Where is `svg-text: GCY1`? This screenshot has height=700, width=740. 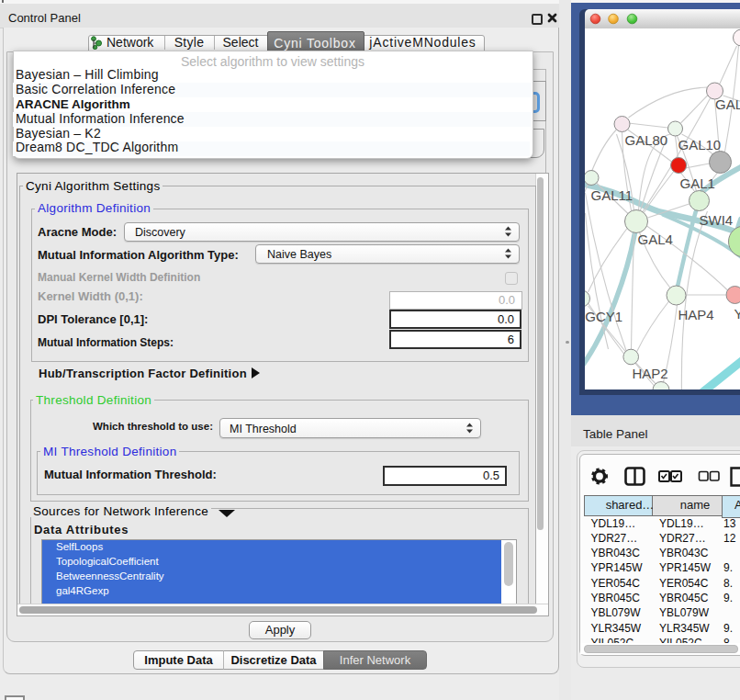
svg-text: GCY1 is located at coordinates (604, 316).